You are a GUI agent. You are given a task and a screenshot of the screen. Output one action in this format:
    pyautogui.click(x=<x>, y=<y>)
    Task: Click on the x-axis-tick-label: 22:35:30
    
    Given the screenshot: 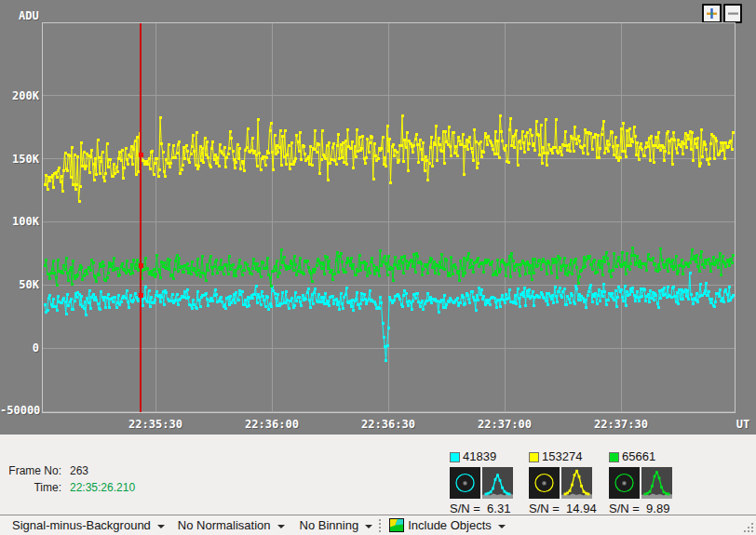 What is the action you would take?
    pyautogui.click(x=155, y=424)
    